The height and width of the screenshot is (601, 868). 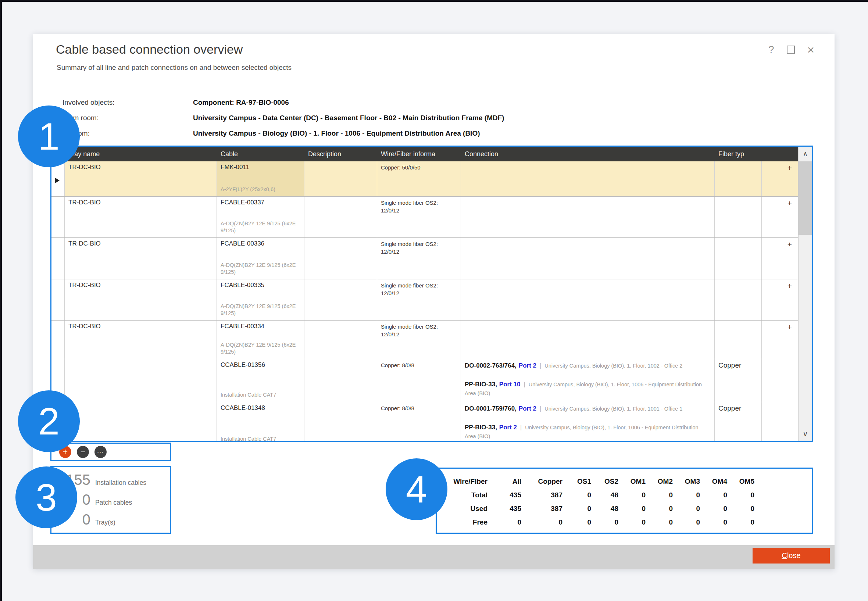 I want to click on close-icon: ×, so click(x=811, y=50).